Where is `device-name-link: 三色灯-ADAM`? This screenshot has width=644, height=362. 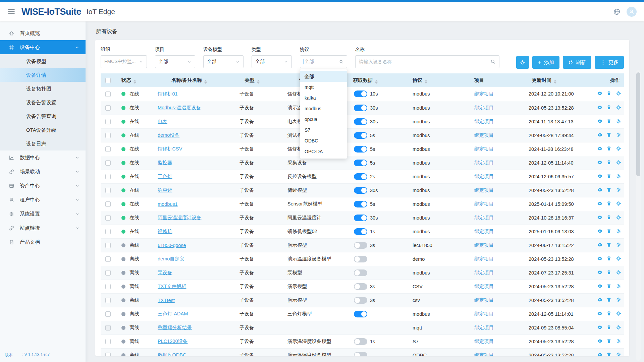 device-name-link: 三色灯-ADAM is located at coordinates (173, 314).